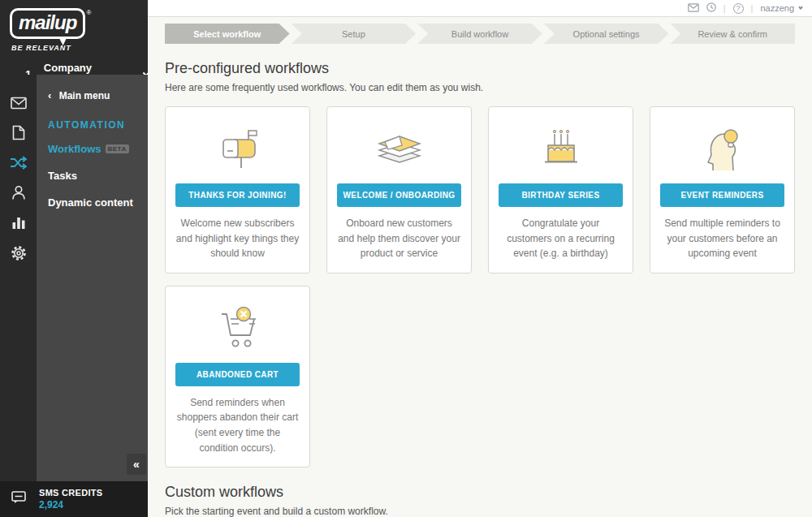 Image resolution: width=812 pixels, height=517 pixels. I want to click on icon-rail, so click(18, 278).